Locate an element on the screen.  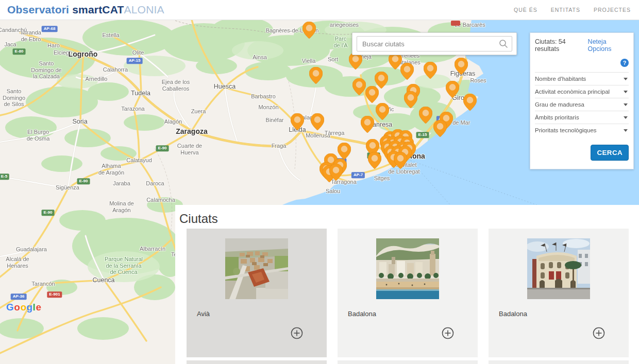
nav-projectes: PROJECTES is located at coordinates (612, 10).